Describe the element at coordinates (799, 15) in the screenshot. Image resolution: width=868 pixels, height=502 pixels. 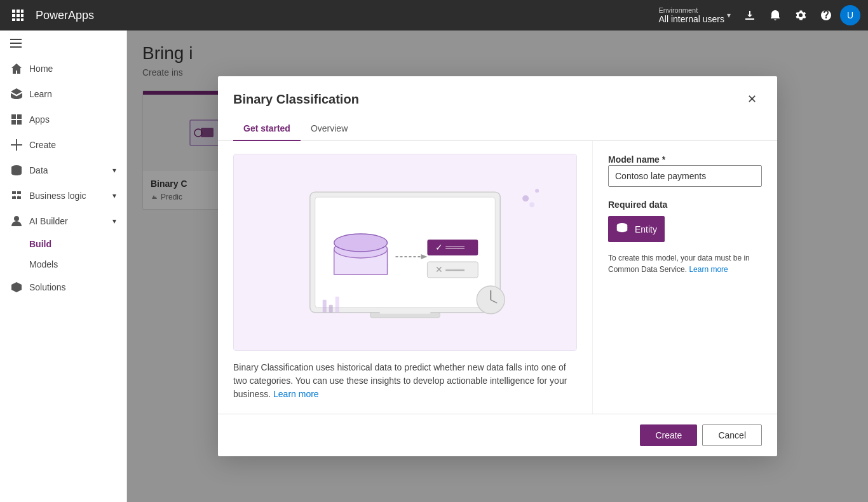
I see `topbar-actions: U` at that location.